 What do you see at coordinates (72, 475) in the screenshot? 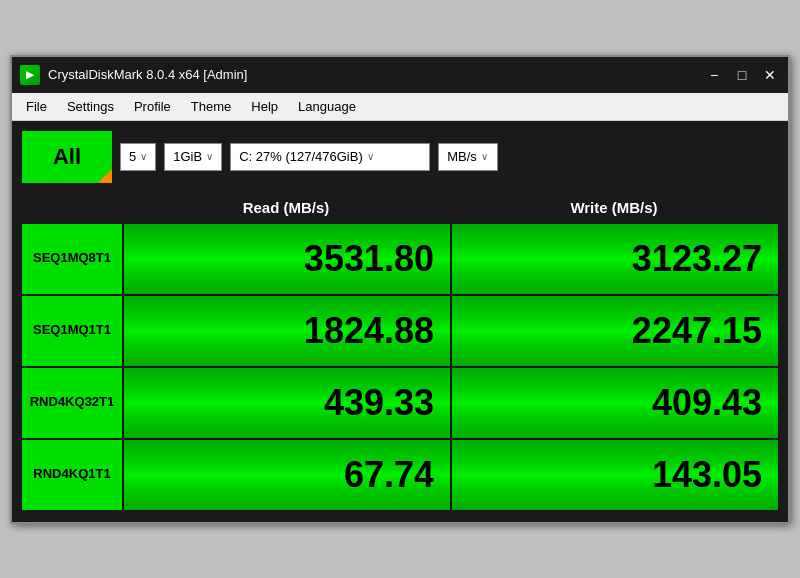
I see `row-label-3: RND4K Q1T1` at bounding box center [72, 475].